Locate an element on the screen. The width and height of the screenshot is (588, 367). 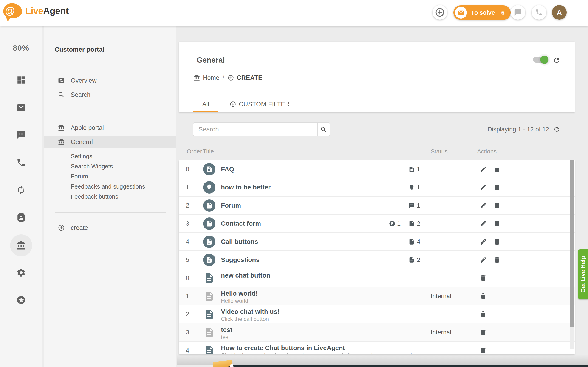
table-row: 0 new chat button is located at coordinates (377, 278).